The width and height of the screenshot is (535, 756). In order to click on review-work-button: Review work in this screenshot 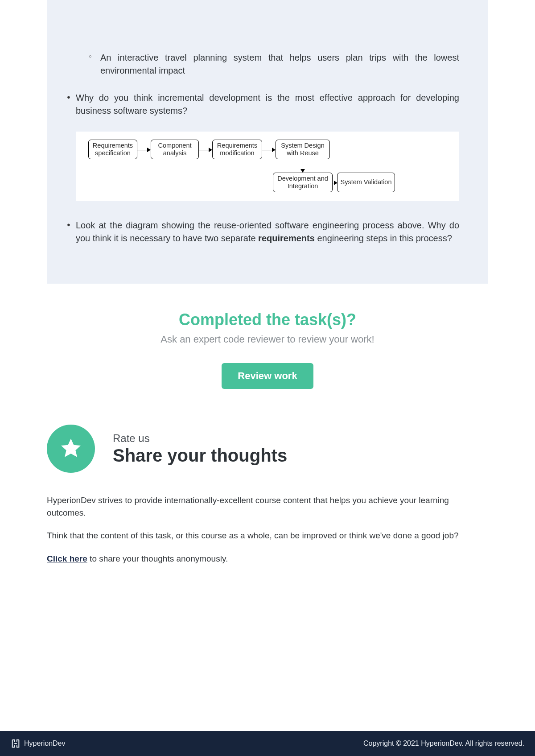, I will do `click(268, 376)`.